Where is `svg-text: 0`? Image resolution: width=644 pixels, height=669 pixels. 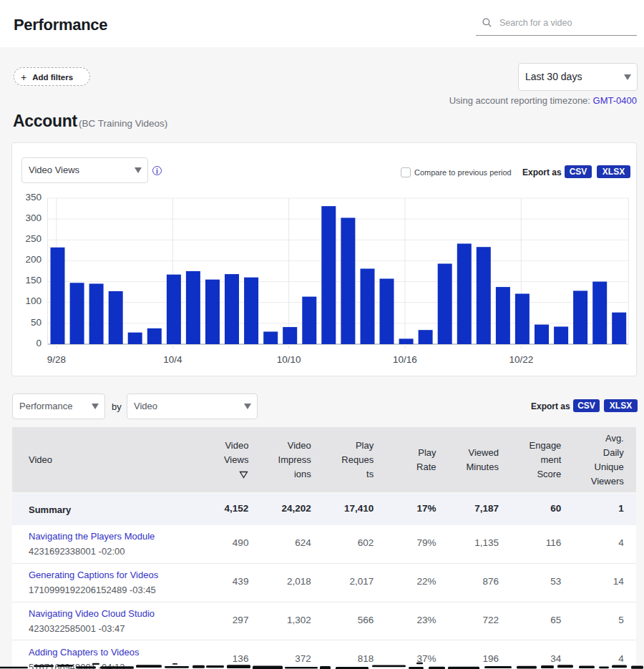
svg-text: 0 is located at coordinates (39, 343).